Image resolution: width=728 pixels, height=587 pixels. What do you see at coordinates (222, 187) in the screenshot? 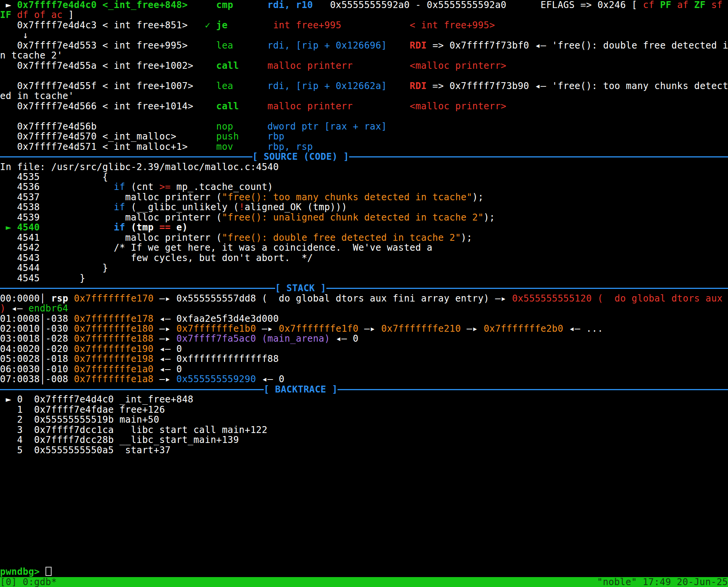
I see `text-segment: mp_.tcache_count)` at bounding box center [222, 187].